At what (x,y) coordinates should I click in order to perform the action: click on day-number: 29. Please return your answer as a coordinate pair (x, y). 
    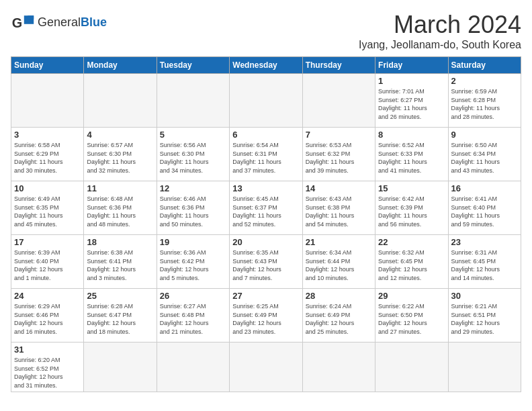
    Looking at the image, I should click on (411, 295).